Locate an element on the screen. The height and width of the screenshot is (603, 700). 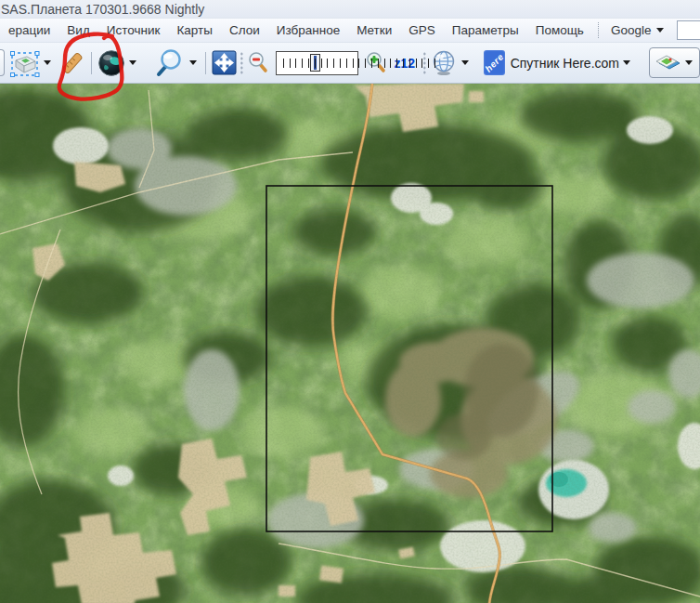
globe-source-icon is located at coordinates (111, 63).